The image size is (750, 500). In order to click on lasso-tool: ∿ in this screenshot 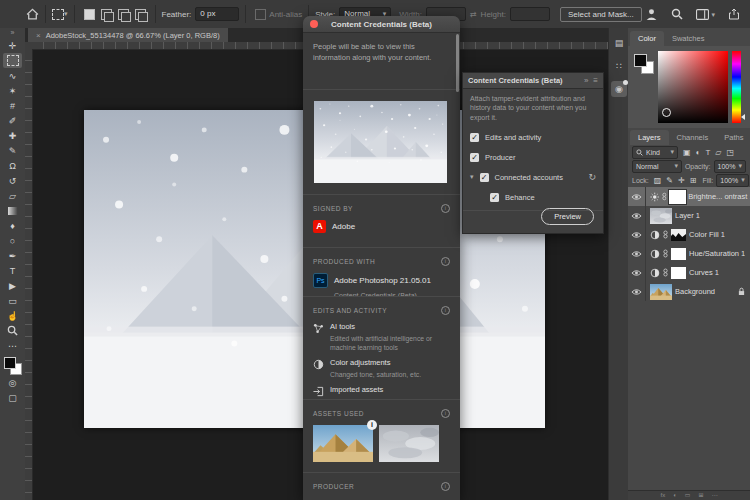, I will do `click(12, 76)`.